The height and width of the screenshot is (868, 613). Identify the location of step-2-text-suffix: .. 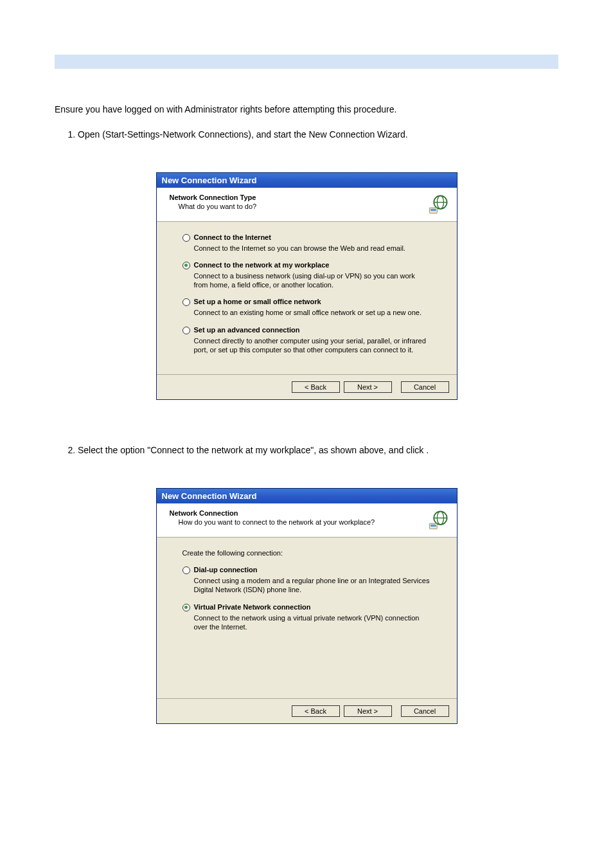
(427, 450).